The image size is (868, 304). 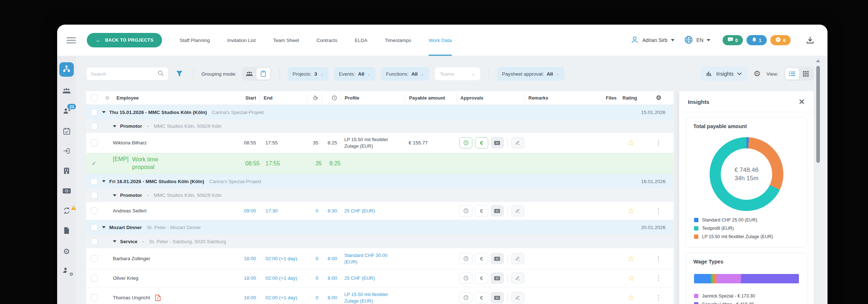 I want to click on sidebar-item-login, so click(x=67, y=152).